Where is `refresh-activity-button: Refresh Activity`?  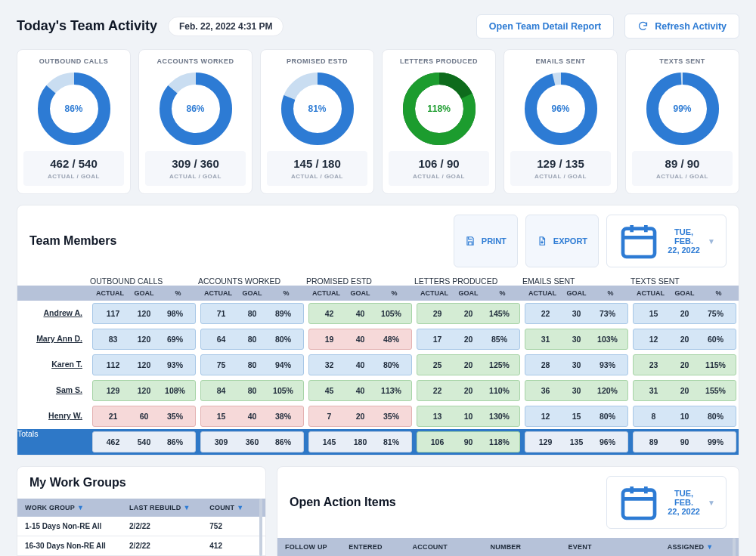
refresh-activity-button: Refresh Activity is located at coordinates (682, 26).